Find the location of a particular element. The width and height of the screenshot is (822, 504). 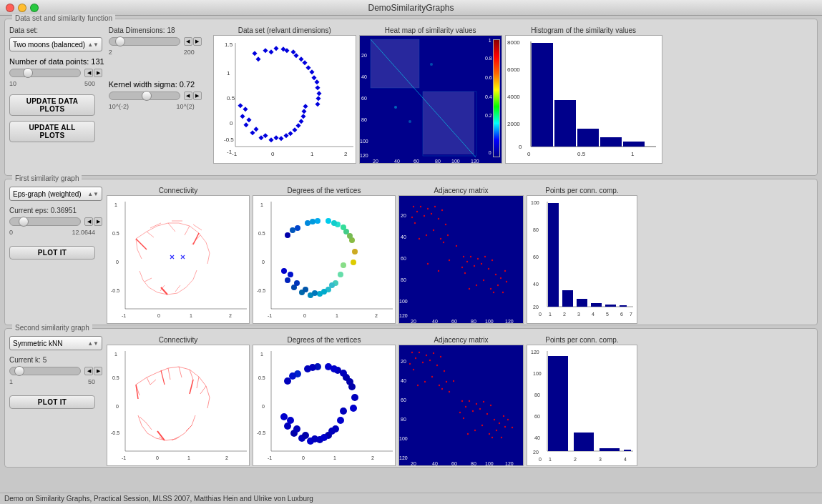

data-dim-slider is located at coordinates (145, 41).